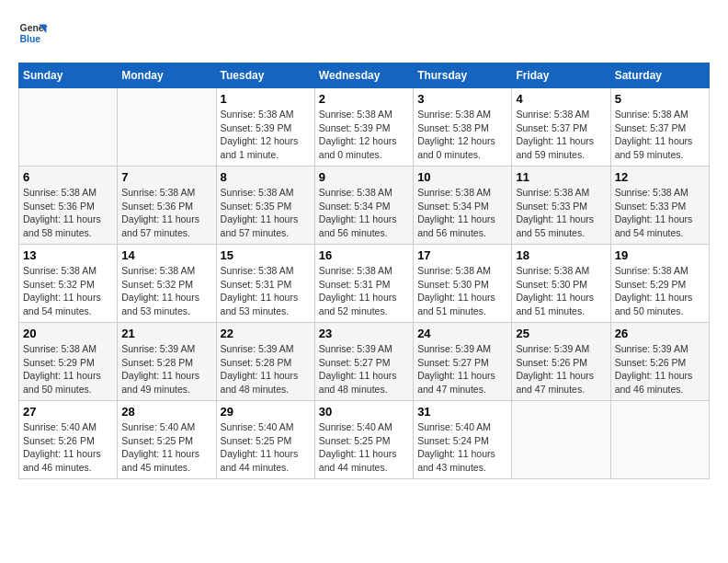 This screenshot has height=563, width=728. What do you see at coordinates (463, 127) in the screenshot?
I see `calendar-cell: 3Sunrise: 5:38 AM Sunset: 5:38 PM Daylig…` at bounding box center [463, 127].